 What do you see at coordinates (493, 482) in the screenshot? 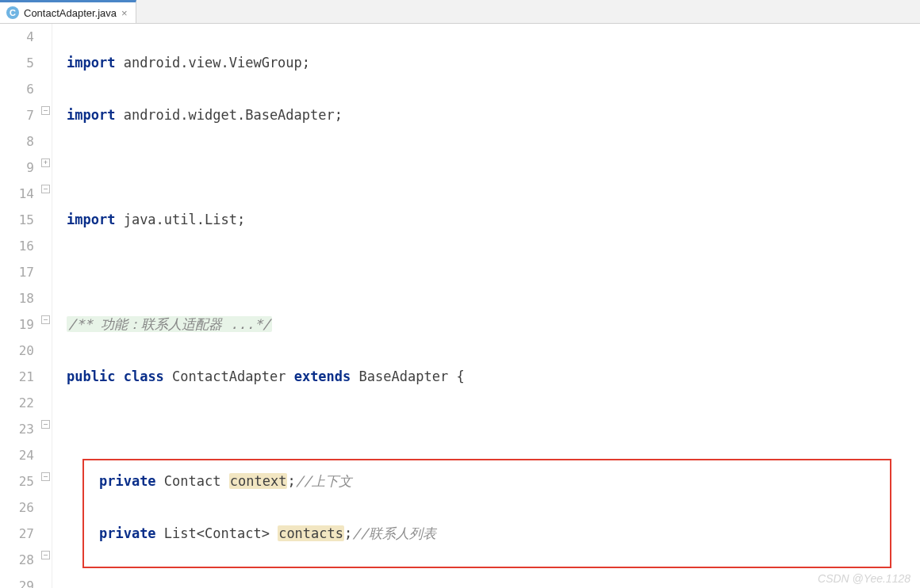
I see `code-line: private Contact context;//上下文` at bounding box center [493, 482].